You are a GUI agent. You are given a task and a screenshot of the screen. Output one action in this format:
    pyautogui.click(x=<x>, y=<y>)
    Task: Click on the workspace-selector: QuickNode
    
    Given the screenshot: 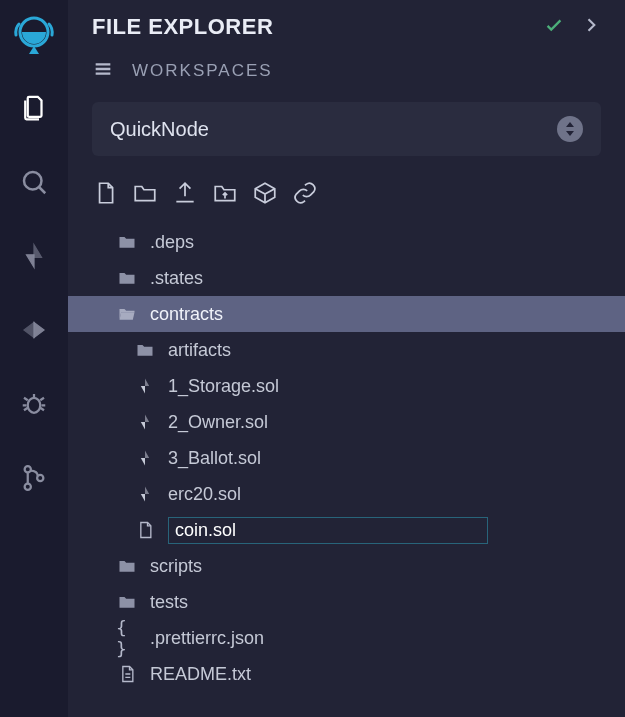 What is the action you would take?
    pyautogui.click(x=346, y=129)
    